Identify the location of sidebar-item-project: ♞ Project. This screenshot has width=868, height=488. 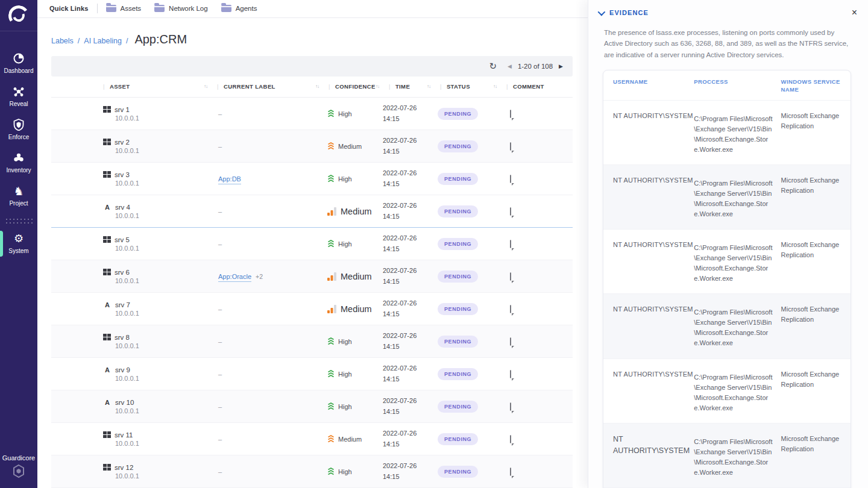
(19, 196).